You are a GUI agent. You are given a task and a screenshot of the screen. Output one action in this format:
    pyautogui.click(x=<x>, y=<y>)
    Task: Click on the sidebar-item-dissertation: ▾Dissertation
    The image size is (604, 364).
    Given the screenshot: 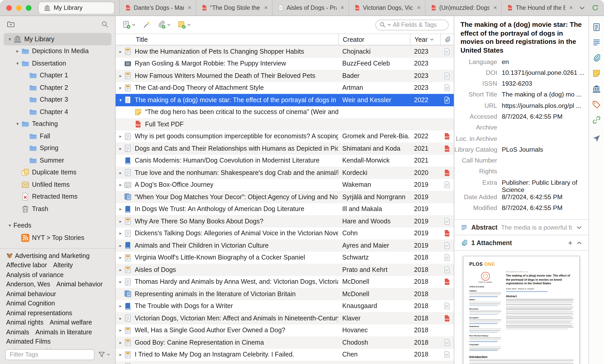 What is the action you would take?
    pyautogui.click(x=58, y=63)
    